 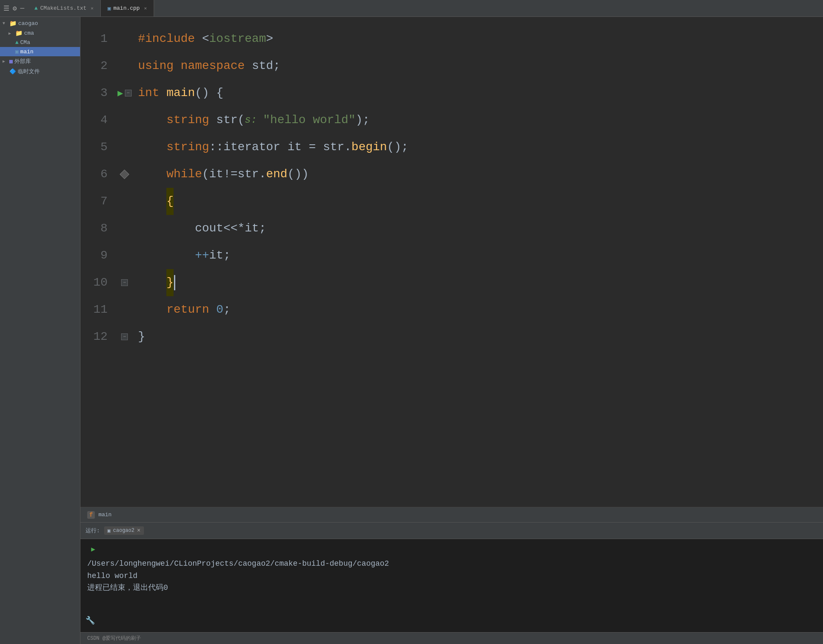 I want to click on gutter: ▶ − − −, so click(x=124, y=262).